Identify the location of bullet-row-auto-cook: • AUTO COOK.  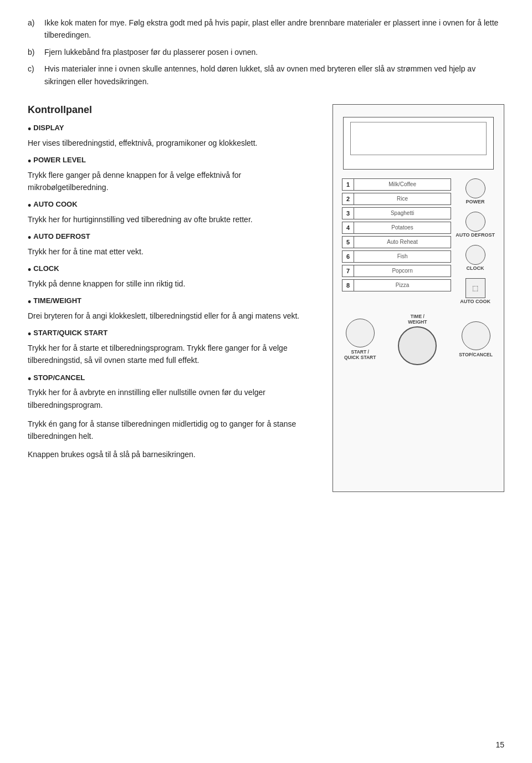
(172, 206).